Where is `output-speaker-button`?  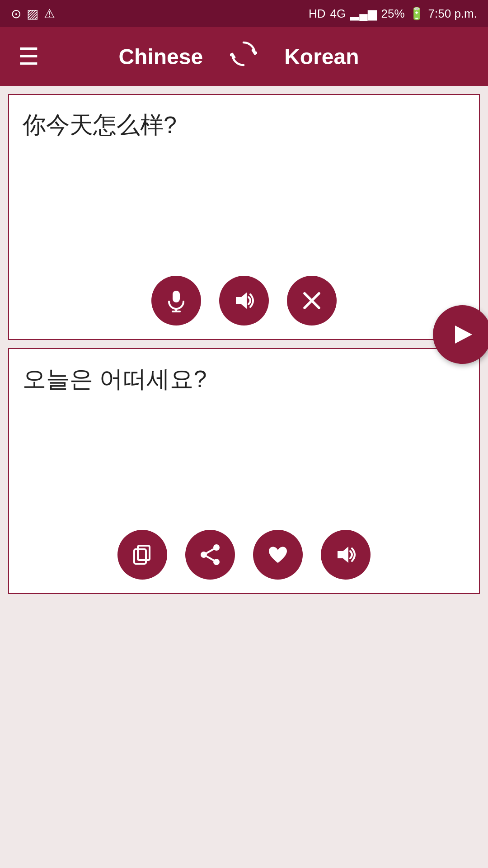
output-speaker-button is located at coordinates (346, 555).